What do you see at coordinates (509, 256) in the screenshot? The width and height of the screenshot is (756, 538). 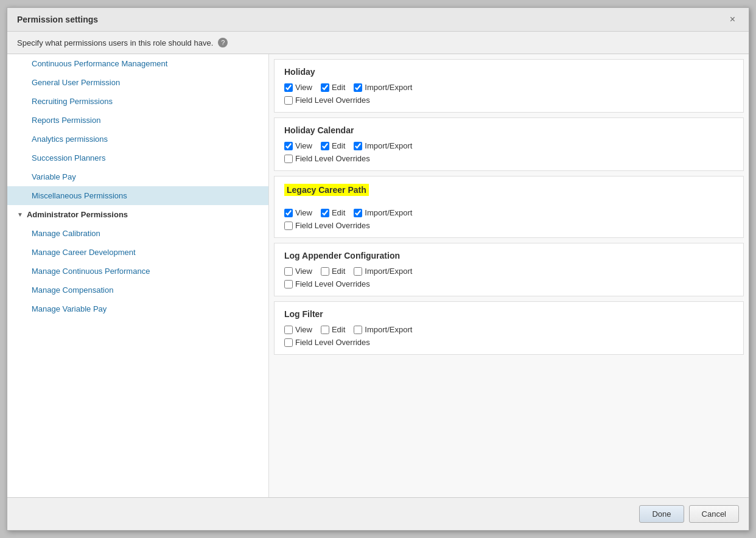 I see `permission-title-log-appender: Log Appender Configuration` at bounding box center [509, 256].